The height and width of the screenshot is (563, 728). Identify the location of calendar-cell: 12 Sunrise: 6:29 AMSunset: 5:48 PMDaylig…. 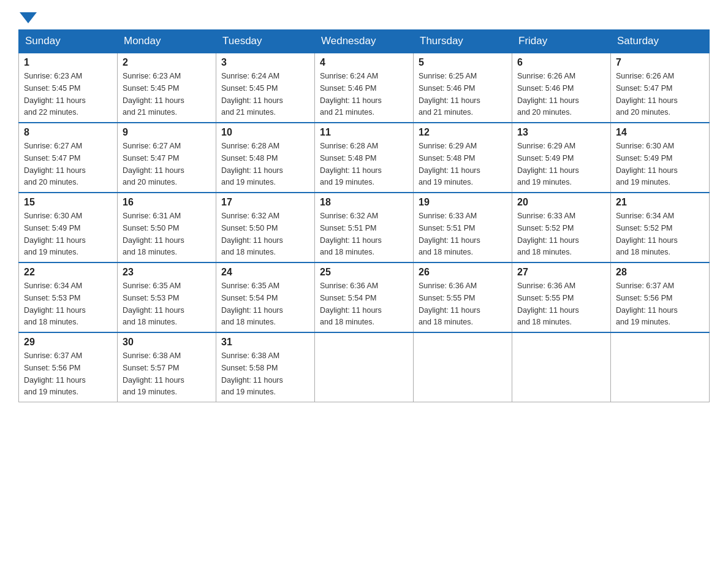
(463, 158).